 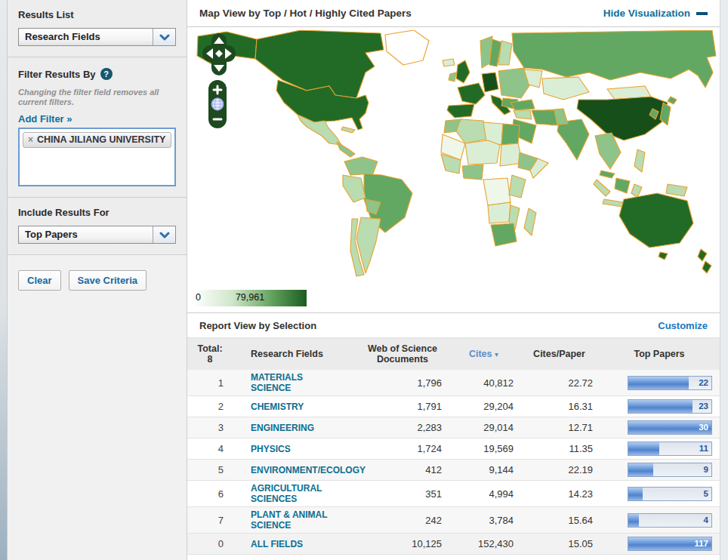 I want to click on island-tasmania, so click(x=663, y=256).